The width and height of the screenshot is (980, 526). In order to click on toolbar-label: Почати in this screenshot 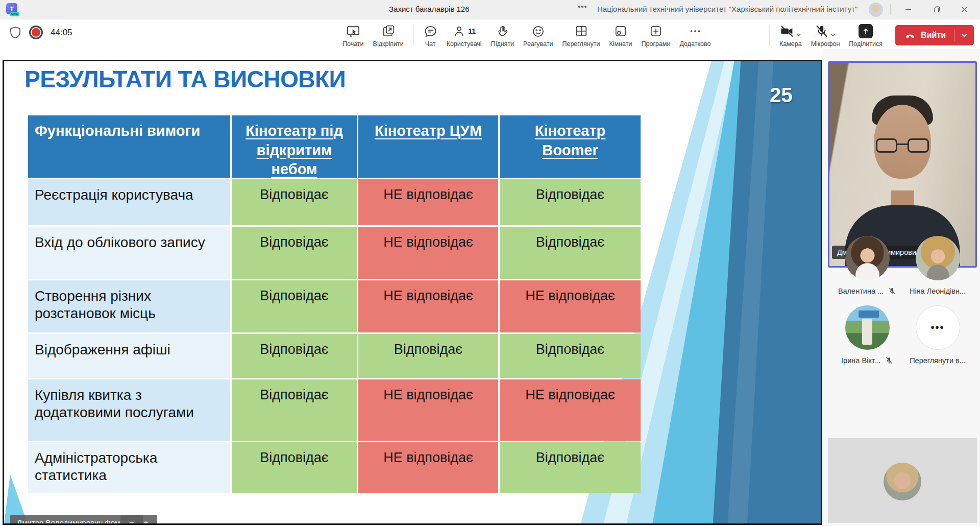, I will do `click(353, 44)`.